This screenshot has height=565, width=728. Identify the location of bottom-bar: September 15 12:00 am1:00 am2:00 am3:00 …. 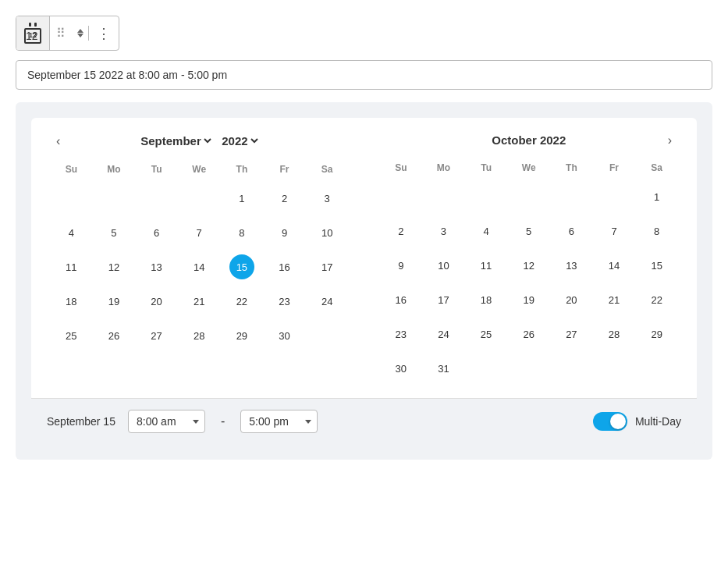
(364, 421).